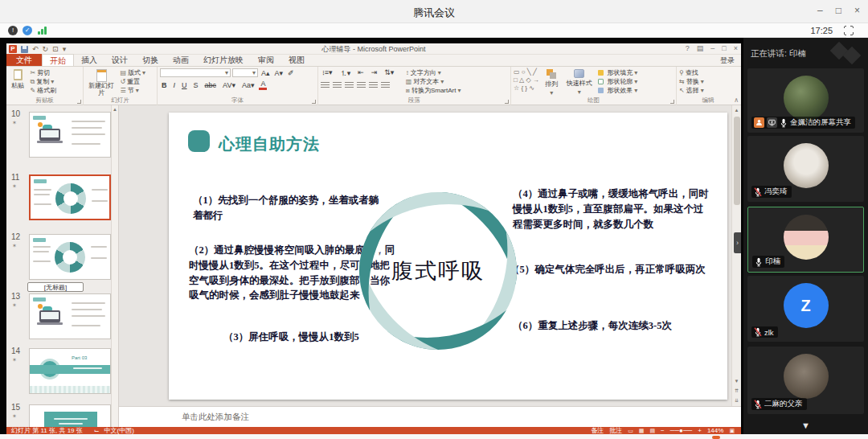  I want to click on notes-pane: 单击此处添加备注, so click(430, 416).